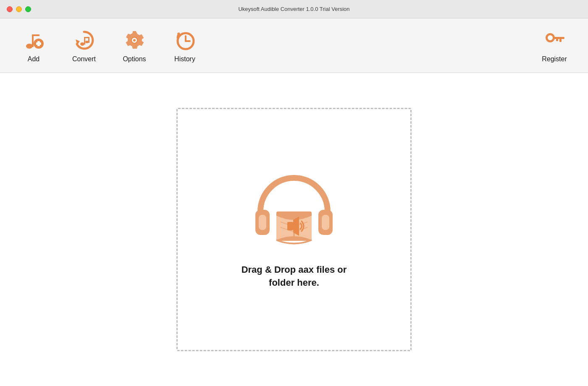 Image resolution: width=588 pixels, height=386 pixels. I want to click on close-button, so click(10, 9).